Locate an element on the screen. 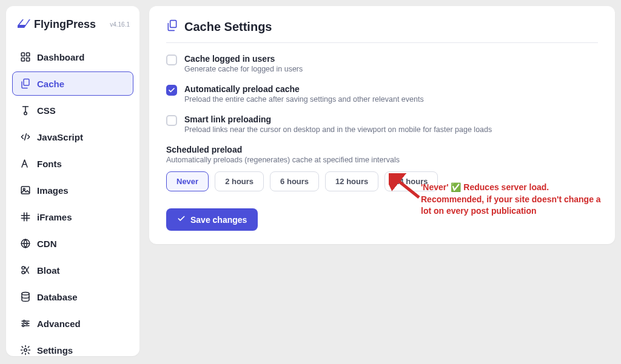 The image size is (621, 364). sidebar-item-bloat: Bloat is located at coordinates (73, 270).